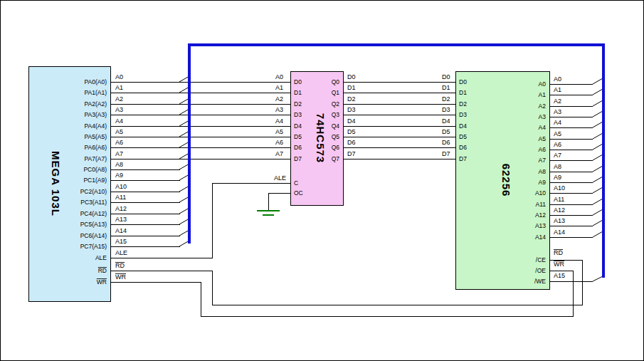 Image resolution: width=644 pixels, height=361 pixels. What do you see at coordinates (96, 147) in the screenshot?
I see `pin-label-mega-103l: PA6(A6)` at bounding box center [96, 147].